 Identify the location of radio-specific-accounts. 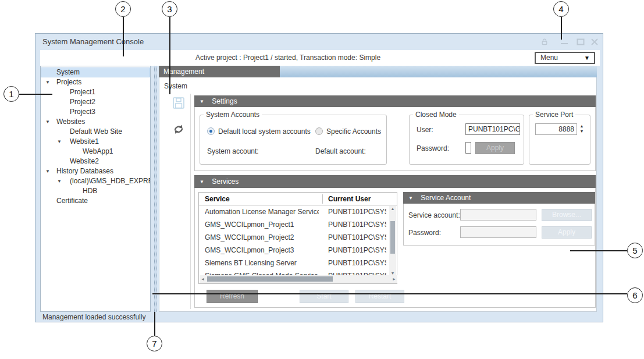
(319, 131).